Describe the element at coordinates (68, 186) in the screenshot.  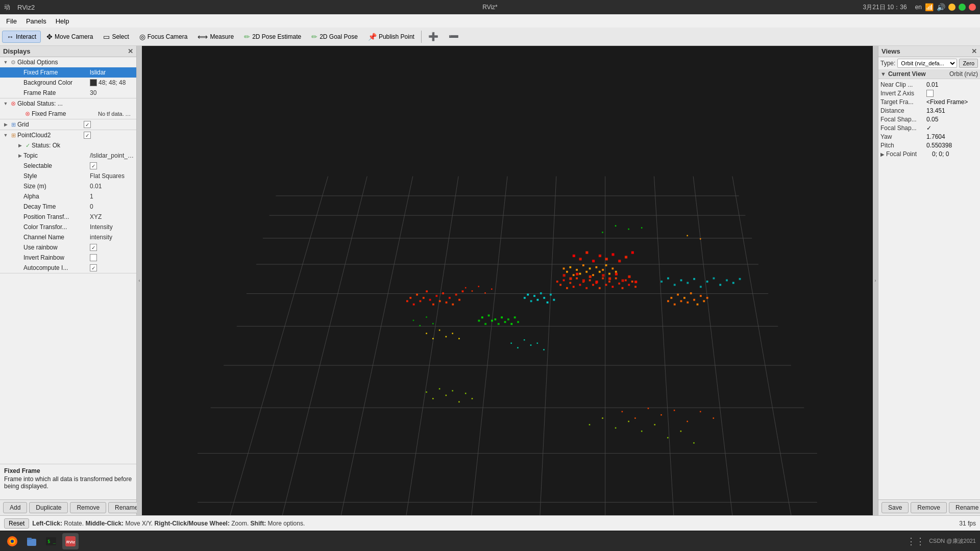
I see `size-row: Size (m) 0.01` at that location.